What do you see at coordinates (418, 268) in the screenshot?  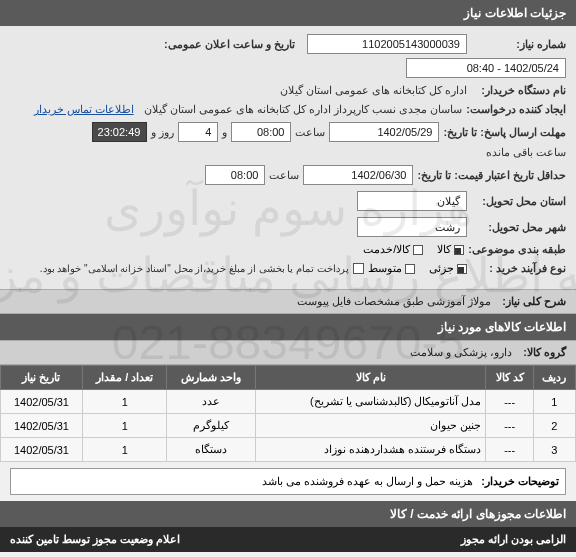 I see `buytype-radio-group: جزئی متوسط` at bounding box center [418, 268].